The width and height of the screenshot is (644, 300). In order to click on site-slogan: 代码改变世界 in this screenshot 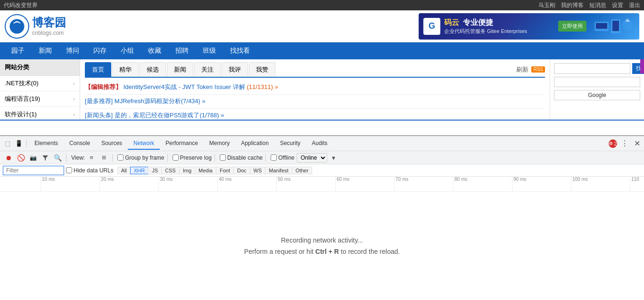, I will do `click(21, 6)`.